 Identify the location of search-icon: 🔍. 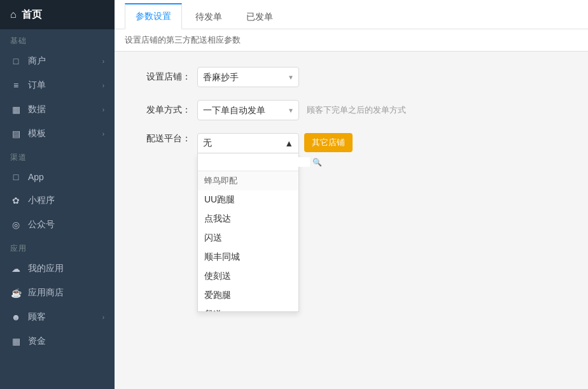
(317, 162).